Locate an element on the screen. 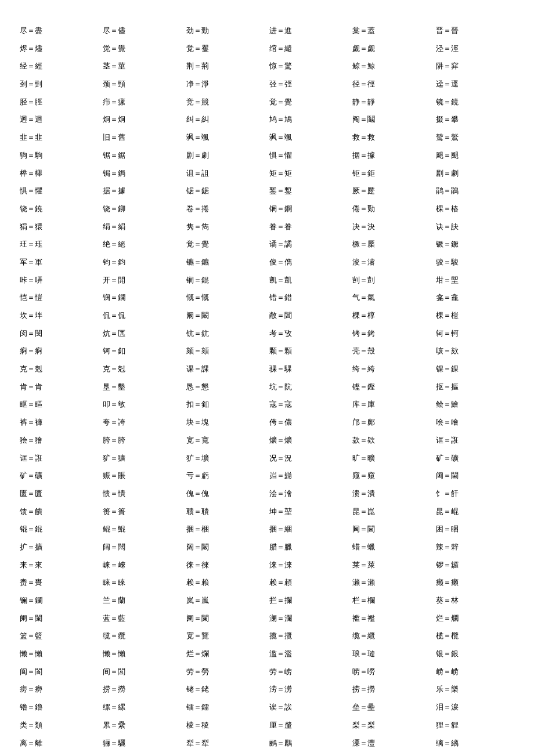 This screenshot has height=756, width=534. list-item: 捆＝梱 is located at coordinates (225, 529).